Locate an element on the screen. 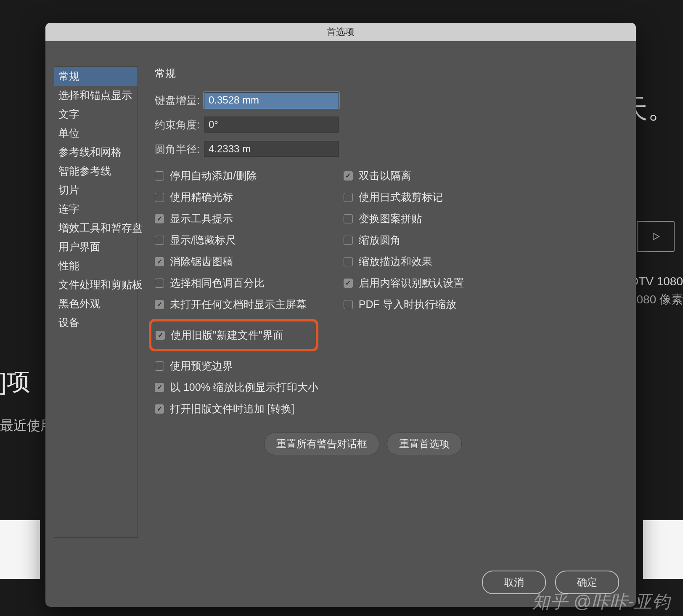  checkbox-label: 使用旧版"新建文件"界面 is located at coordinates (227, 335).